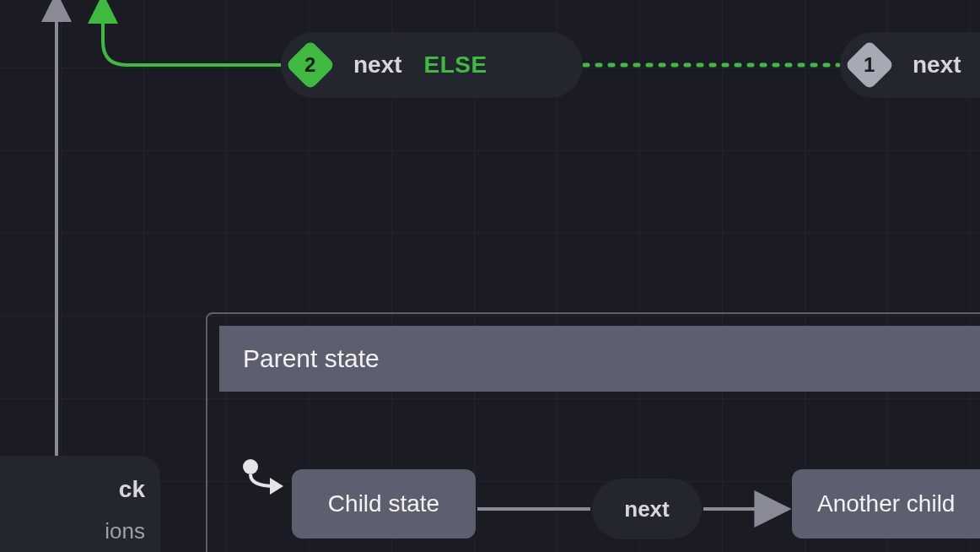 The height and width of the screenshot is (552, 980). What do you see at coordinates (310, 65) in the screenshot?
I see `guard-order-number: 2` at bounding box center [310, 65].